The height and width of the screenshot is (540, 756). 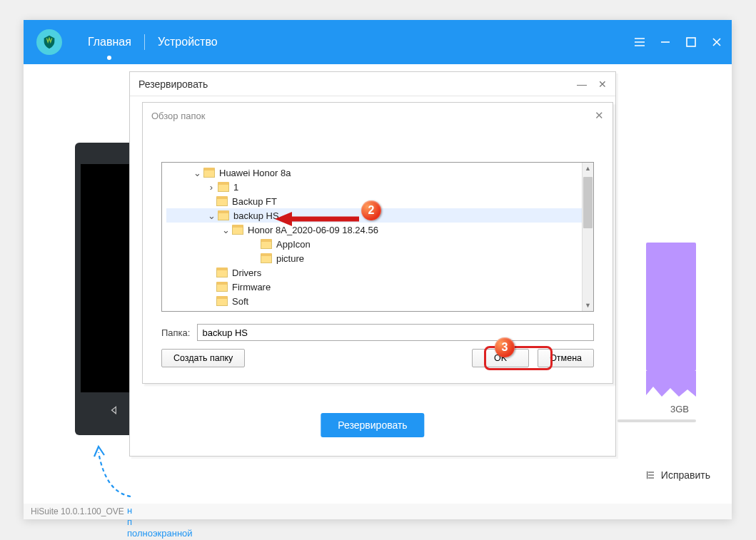 What do you see at coordinates (671, 385) in the screenshot?
I see `storage-chart-cap` at bounding box center [671, 385].